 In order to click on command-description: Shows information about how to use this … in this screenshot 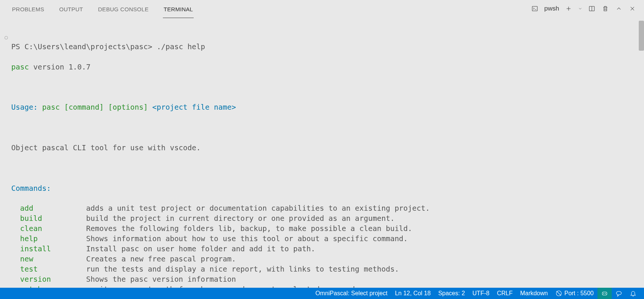, I will do `click(247, 239)`.